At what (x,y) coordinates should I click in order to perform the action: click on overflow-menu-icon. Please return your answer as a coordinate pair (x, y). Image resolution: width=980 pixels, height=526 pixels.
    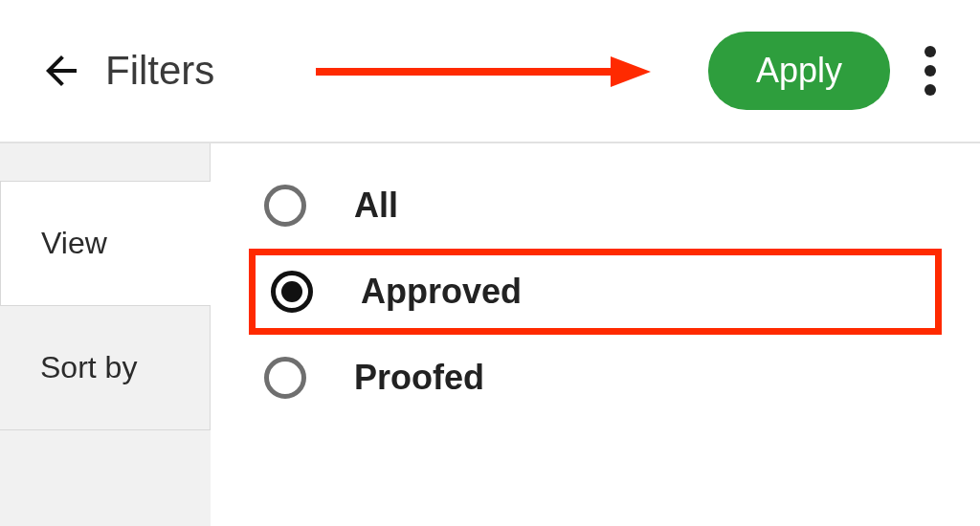
    Looking at the image, I should click on (930, 71).